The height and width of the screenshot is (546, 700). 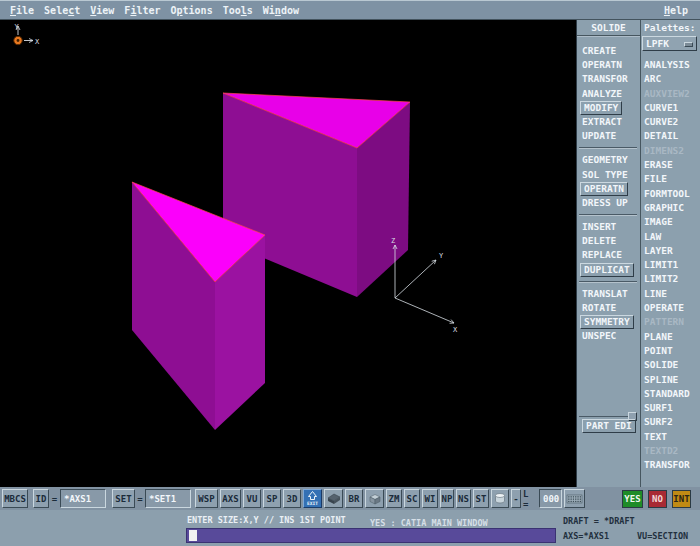 What do you see at coordinates (672, 394) in the screenshot?
I see `palette-item-standard: STANDARD` at bounding box center [672, 394].